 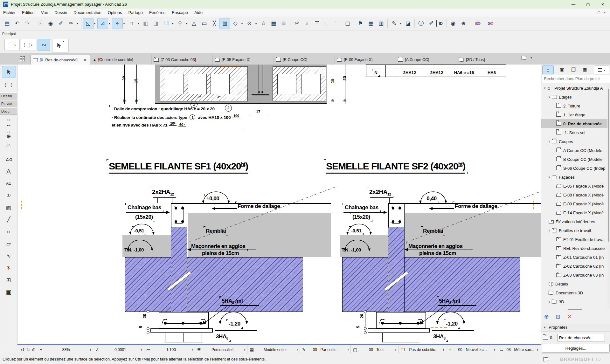 I want to click on schedule-button: ▦, so click(x=371, y=24).